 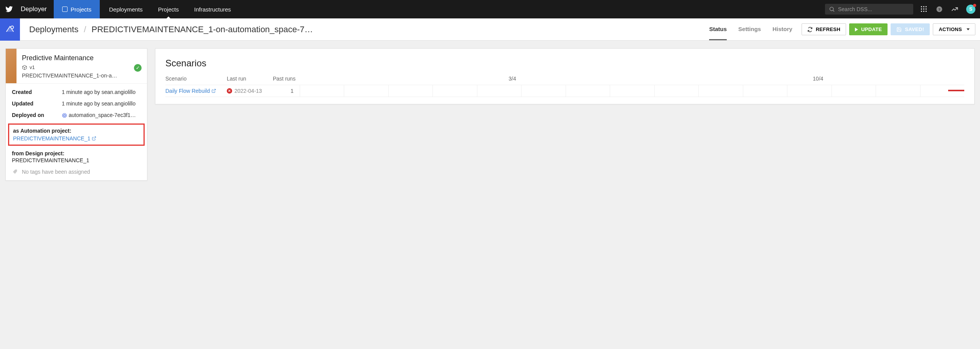 I want to click on actions-button: ACTIONS, so click(x=954, y=29).